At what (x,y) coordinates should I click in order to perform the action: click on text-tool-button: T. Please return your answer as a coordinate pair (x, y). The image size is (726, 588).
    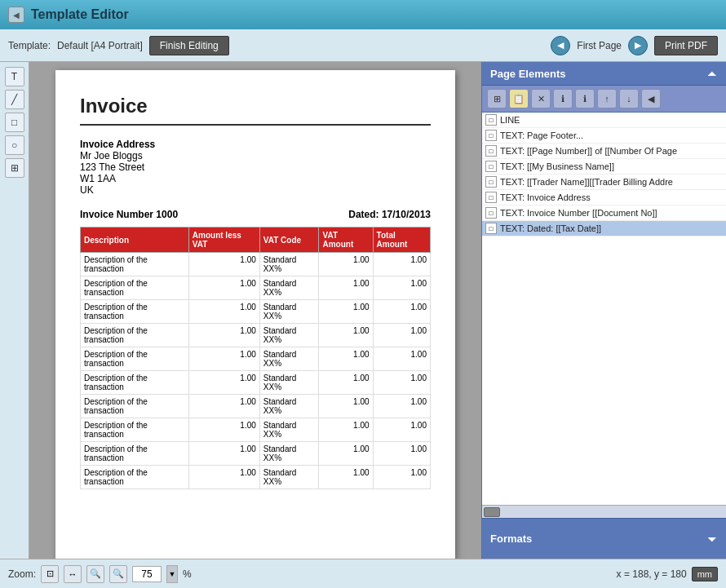
    Looking at the image, I should click on (15, 77).